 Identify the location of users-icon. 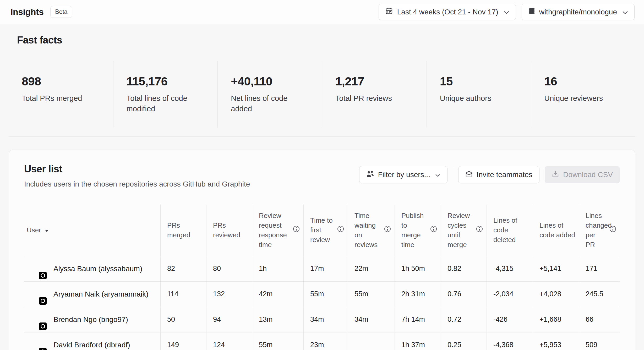
(370, 175).